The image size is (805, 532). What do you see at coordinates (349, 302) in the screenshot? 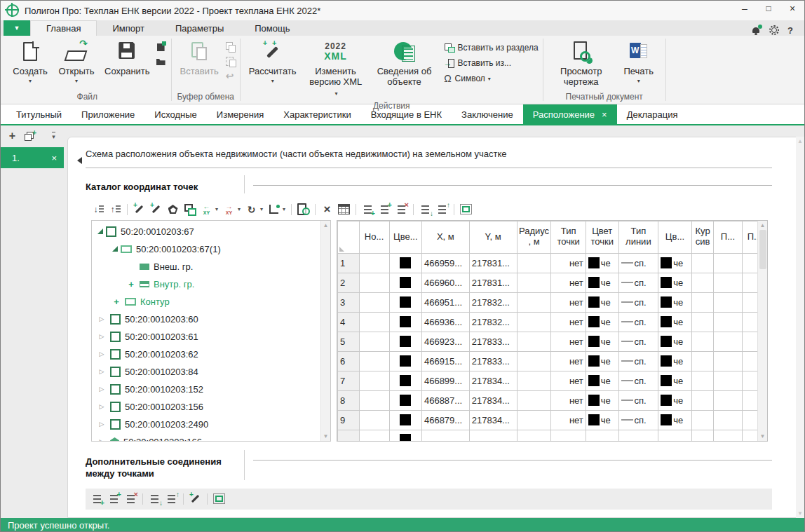
I see `row-header: 3` at bounding box center [349, 302].